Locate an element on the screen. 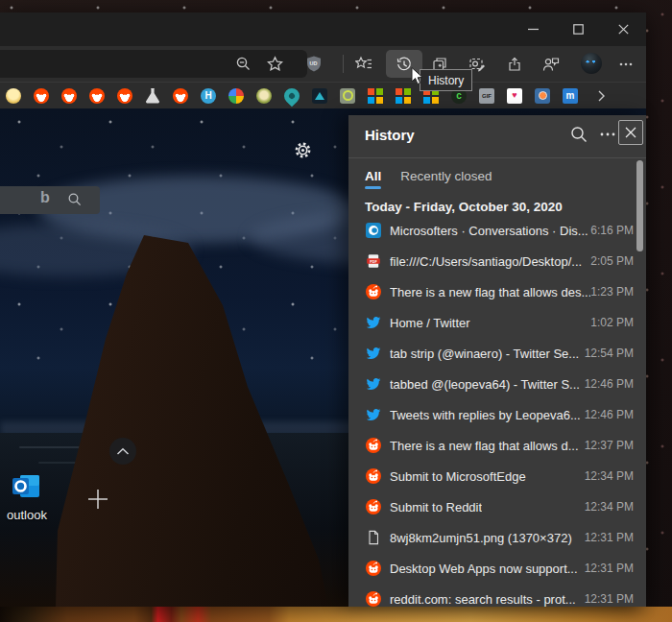 This screenshot has height=622, width=672. lightbulb-favicon is located at coordinates (13, 96).